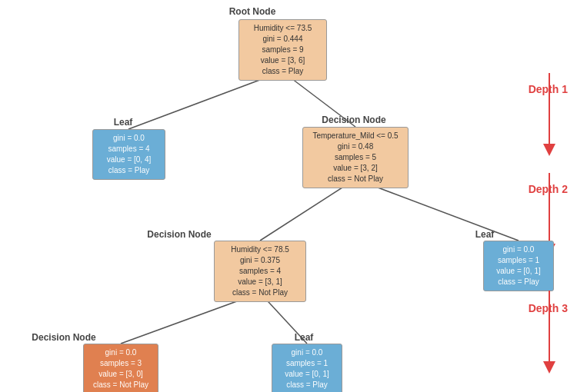  What do you see at coordinates (283, 50) in the screenshot?
I see `root-node: Humidity <= 73.5gini = 0.444samples = 9v…` at bounding box center [283, 50].